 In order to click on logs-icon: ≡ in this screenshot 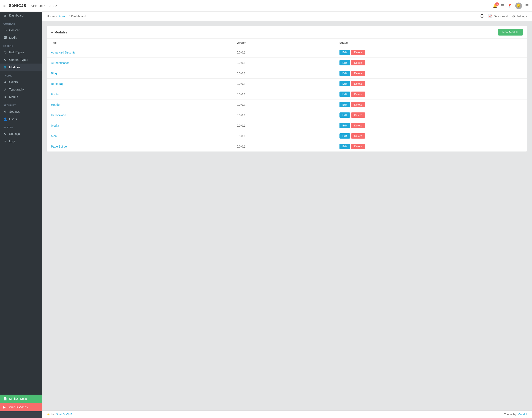, I will do `click(5, 141)`.